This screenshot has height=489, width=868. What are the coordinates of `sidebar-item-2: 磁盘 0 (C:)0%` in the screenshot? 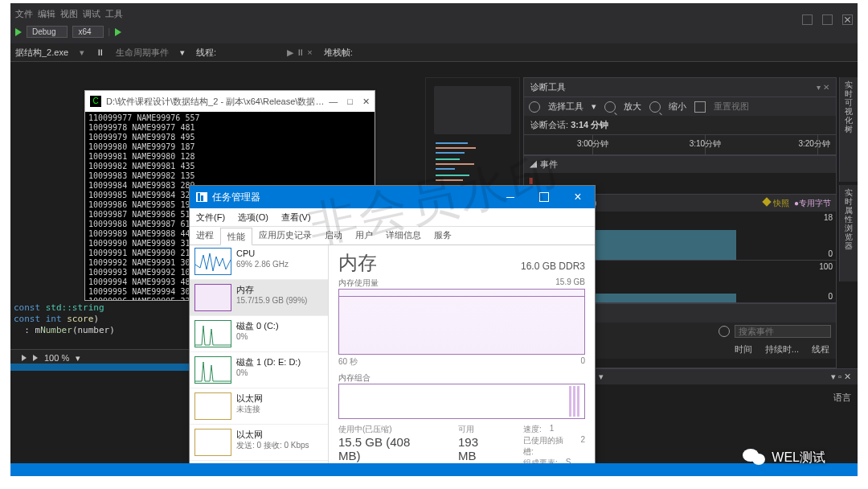 It's located at (259, 335).